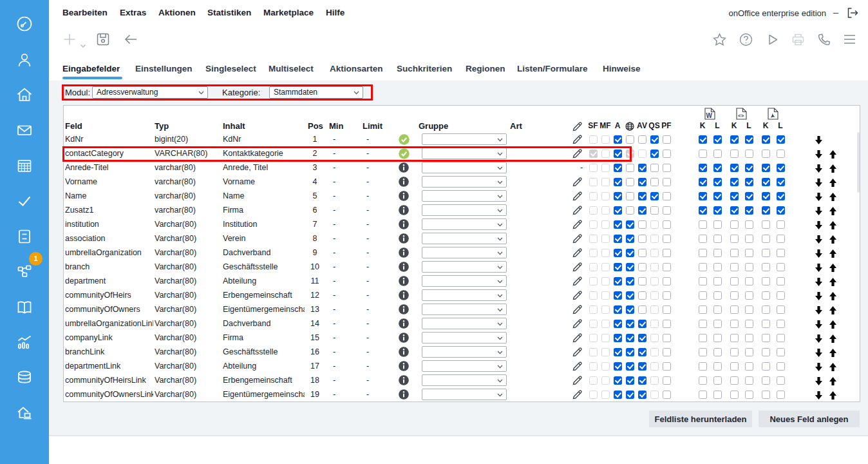 The image size is (868, 464). What do you see at coordinates (746, 41) in the screenshot?
I see `help-icon` at bounding box center [746, 41].